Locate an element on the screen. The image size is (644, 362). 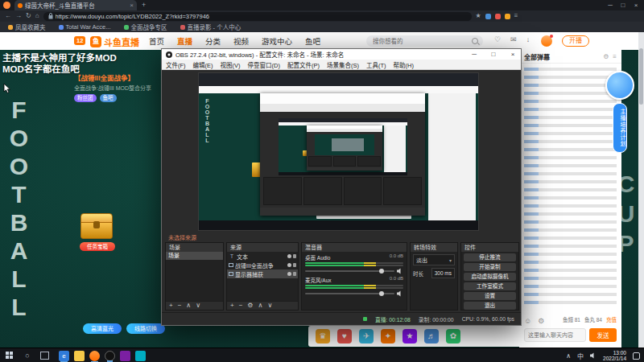
start-recording-button: 开始录制 is located at coordinates (489, 267).